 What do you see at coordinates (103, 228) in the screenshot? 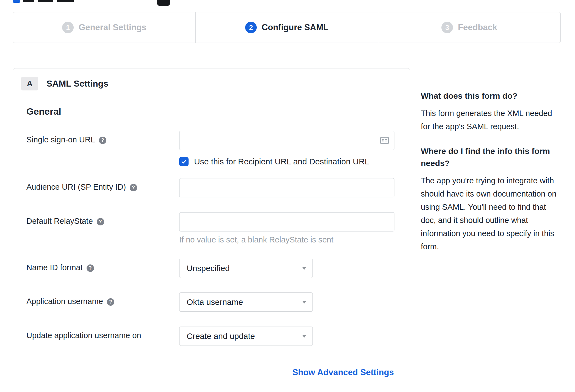
I see `field-label: Default RelayState ?` at bounding box center [103, 228].